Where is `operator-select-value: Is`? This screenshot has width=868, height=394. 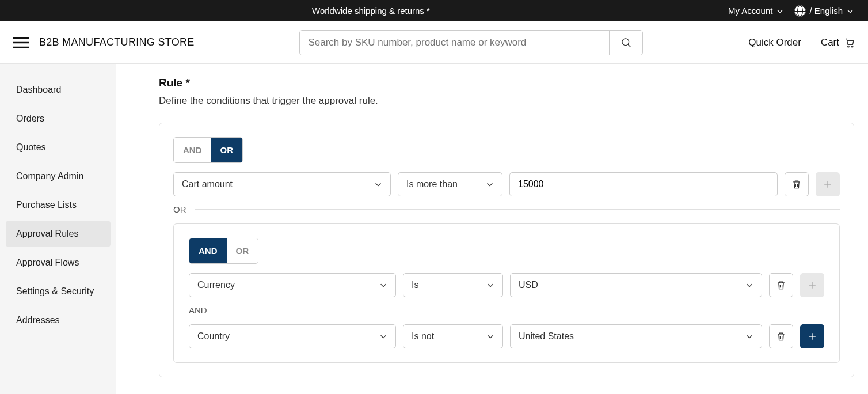 operator-select-value: Is is located at coordinates (415, 285).